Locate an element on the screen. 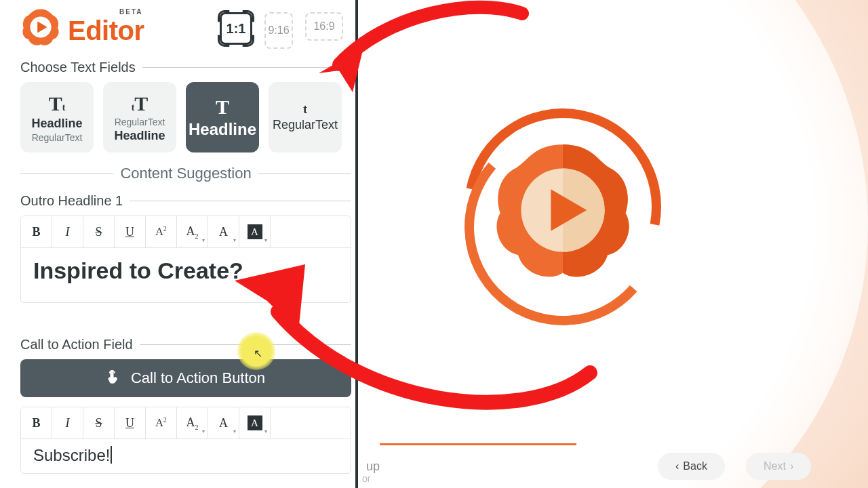 The height and width of the screenshot is (488, 868). type-icon: T is located at coordinates (222, 107).